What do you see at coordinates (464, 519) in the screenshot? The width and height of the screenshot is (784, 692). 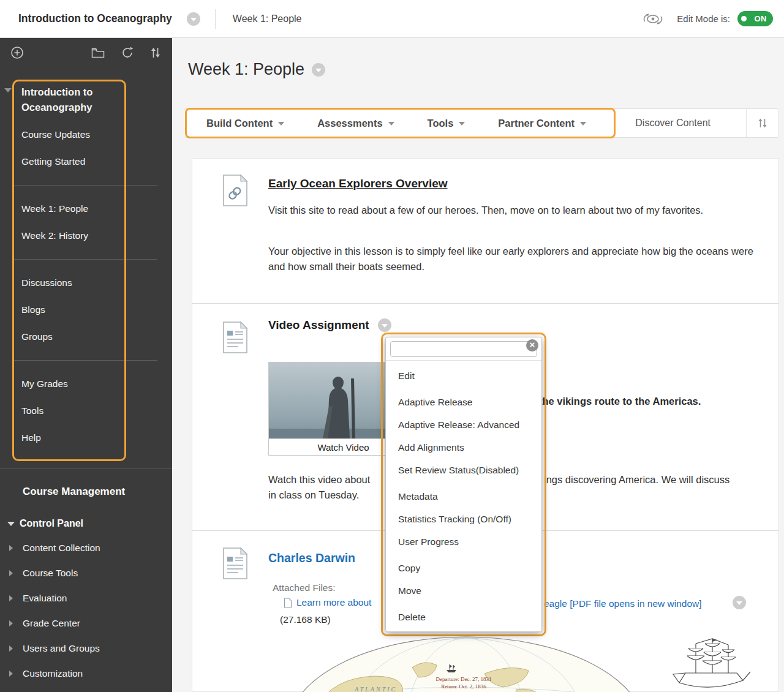 I see `menu-item-statistics-tracking: Statistics Tracking (On/Off)` at bounding box center [464, 519].